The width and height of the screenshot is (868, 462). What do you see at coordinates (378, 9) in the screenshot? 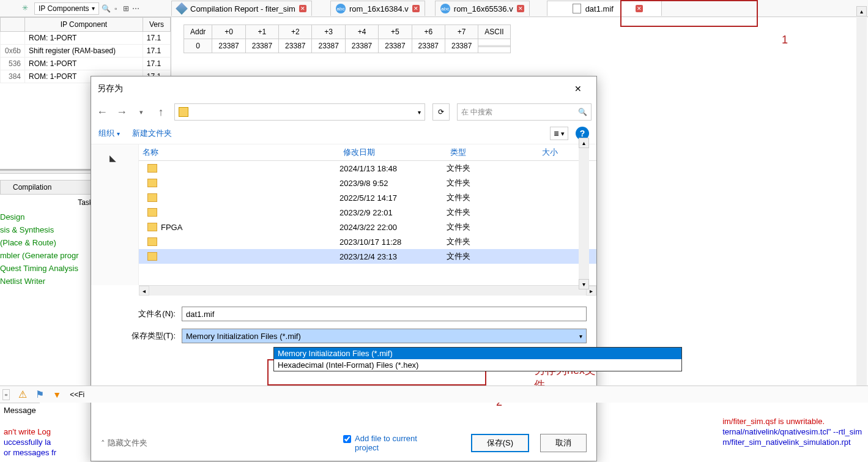
I see `tab-rom16x16384: abc rom_16x16384.v ✕` at bounding box center [378, 9].